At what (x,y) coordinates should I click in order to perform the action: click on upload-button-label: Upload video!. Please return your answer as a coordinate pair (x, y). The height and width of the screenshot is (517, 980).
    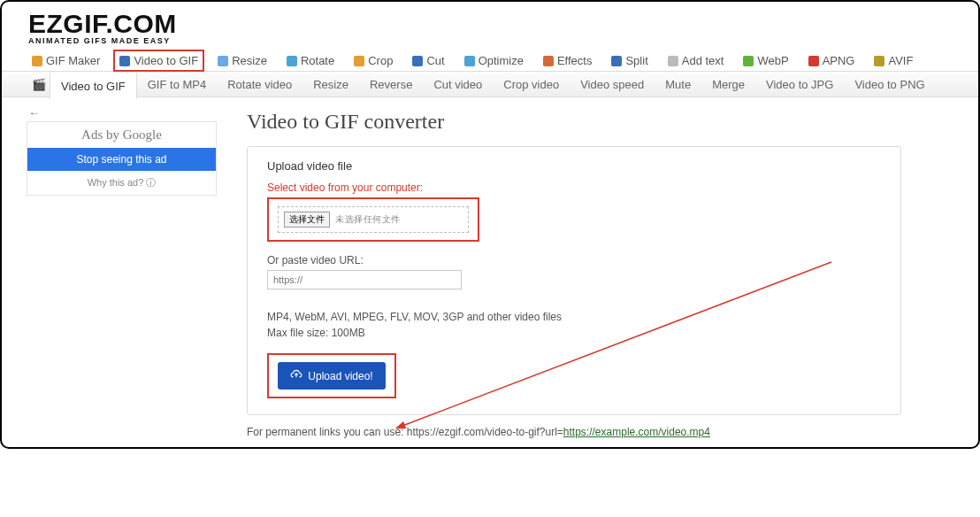
    Looking at the image, I should click on (340, 376).